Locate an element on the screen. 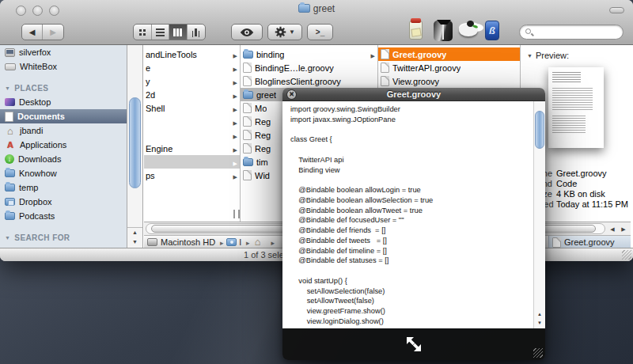 This screenshot has width=633, height=364. gear-icon is located at coordinates (280, 32).